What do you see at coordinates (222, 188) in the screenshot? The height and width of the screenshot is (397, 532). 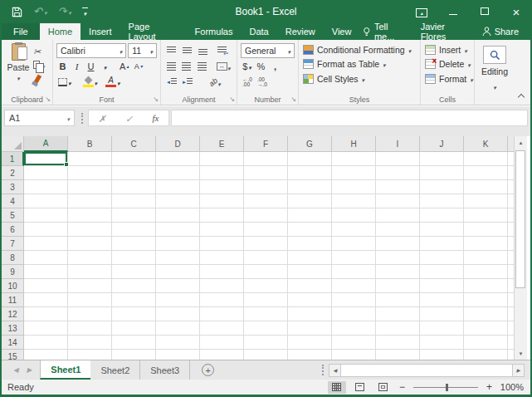 I see `cell-E3` at bounding box center [222, 188].